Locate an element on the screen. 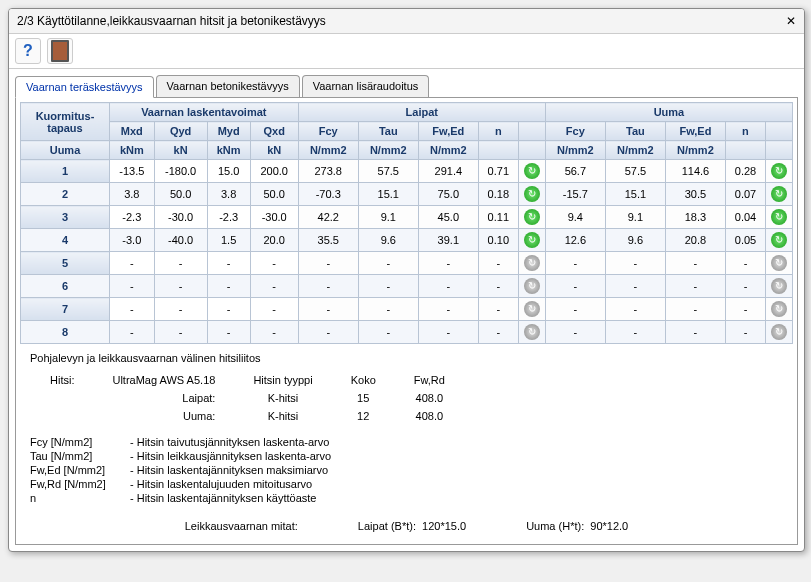 The width and height of the screenshot is (811, 582). unit-u-fwed: N/mm2 is located at coordinates (695, 150).